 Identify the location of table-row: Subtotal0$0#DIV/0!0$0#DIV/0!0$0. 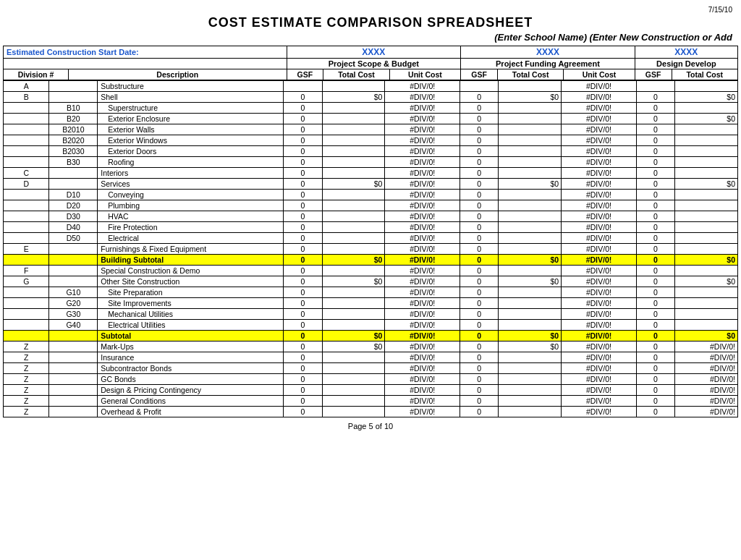
(370, 336).